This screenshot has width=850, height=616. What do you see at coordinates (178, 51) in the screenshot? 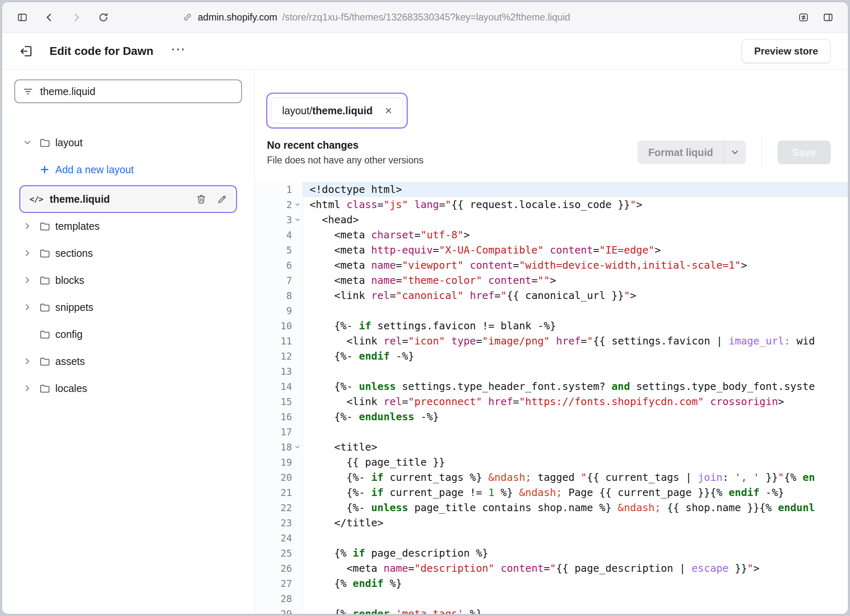
I see `more-actions-button: ⋯` at bounding box center [178, 51].